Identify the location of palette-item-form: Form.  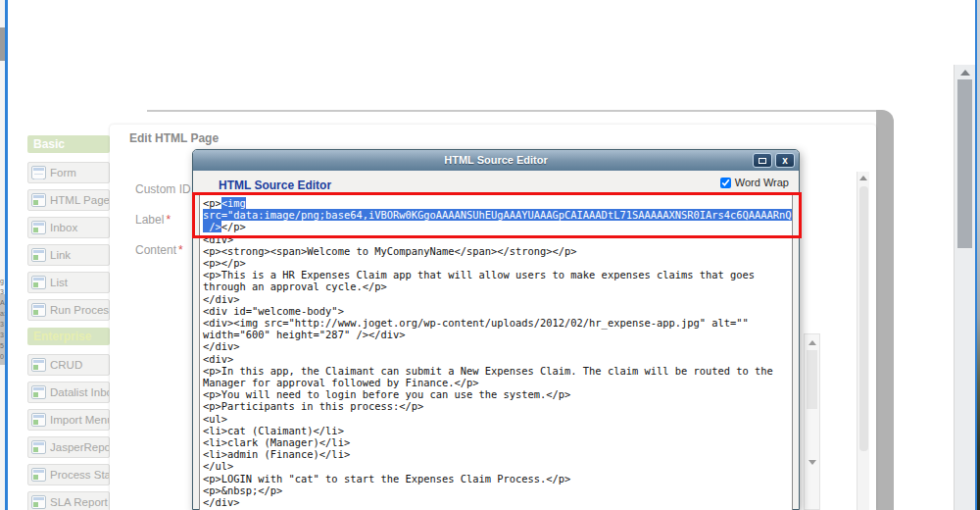
(69, 173).